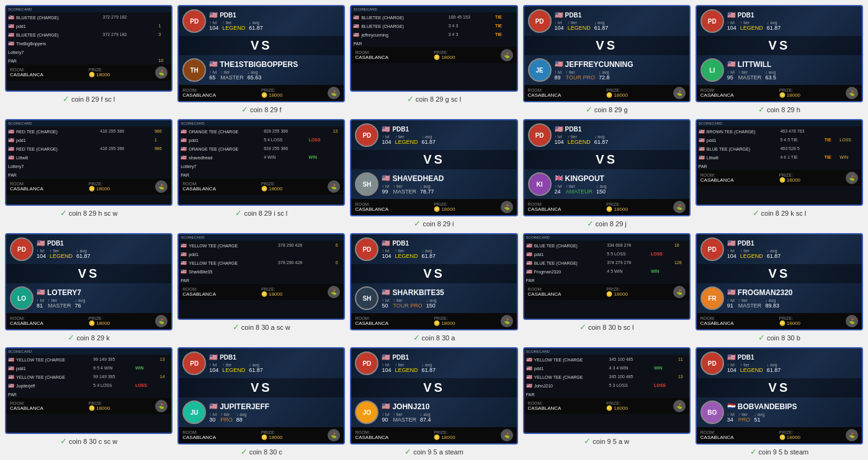 The width and height of the screenshot is (868, 460). What do you see at coordinates (418, 179) in the screenshot?
I see `p2-name: SHAVEDHEAD` at bounding box center [418, 179].